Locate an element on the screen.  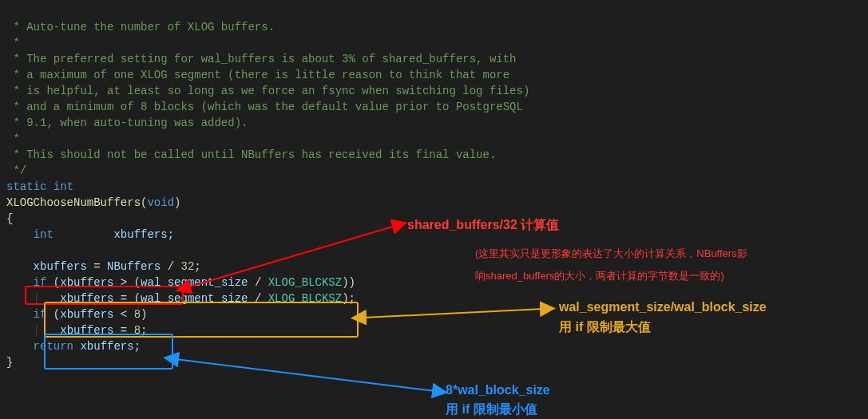
code-line: xbuffers = NBuffers / 32; is located at coordinates (104, 267).